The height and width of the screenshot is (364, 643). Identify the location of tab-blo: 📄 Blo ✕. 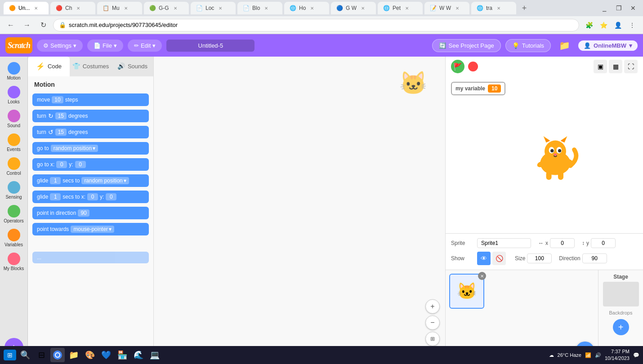
(260, 8).